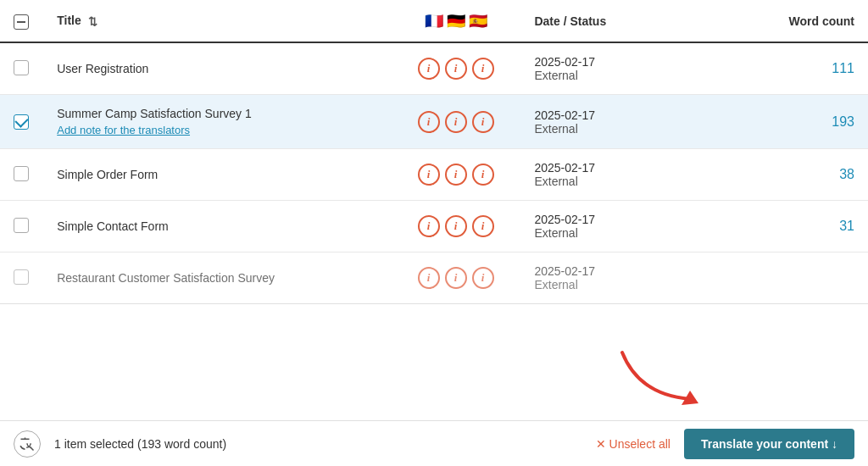 This screenshot has height=466, width=868. What do you see at coordinates (665, 380) in the screenshot?
I see `arrow-decoration` at bounding box center [665, 380].